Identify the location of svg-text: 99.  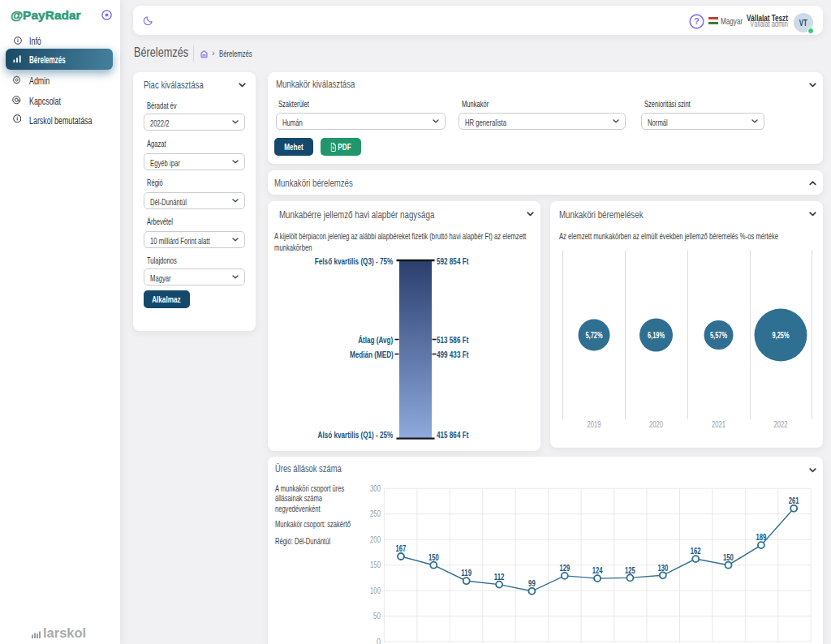
(532, 583).